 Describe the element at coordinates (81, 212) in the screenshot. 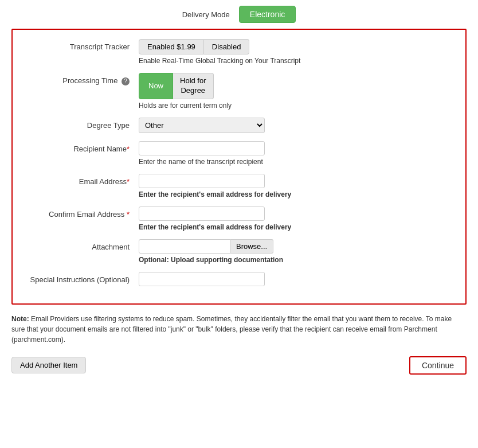

I see `confirm-email-label: Confirm Email Address *` at that location.